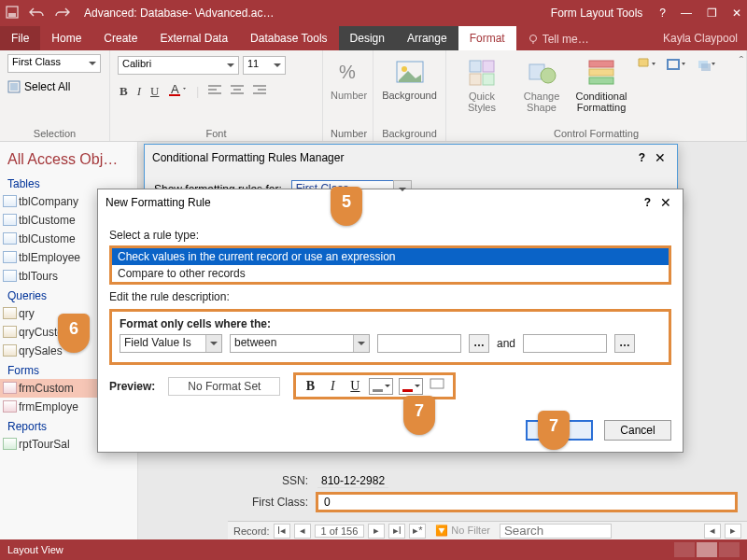 This screenshot has height=560, width=747. I want to click on record-search-input, so click(556, 531).